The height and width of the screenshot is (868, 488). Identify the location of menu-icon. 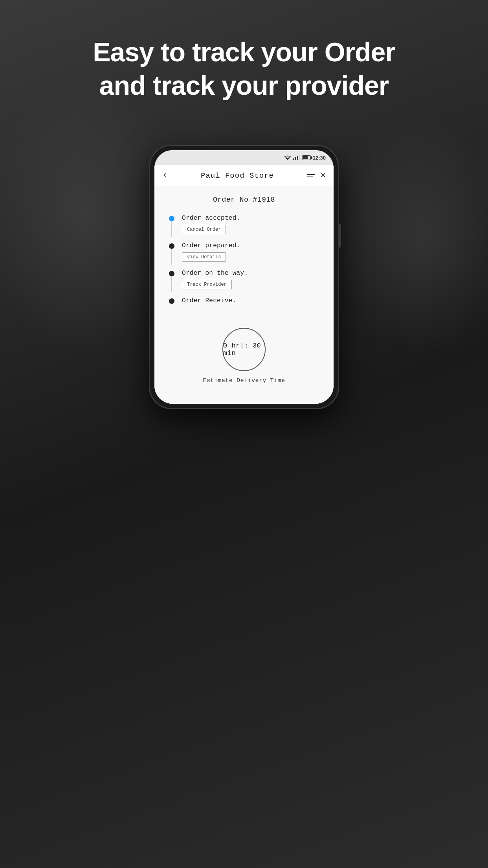
(311, 176).